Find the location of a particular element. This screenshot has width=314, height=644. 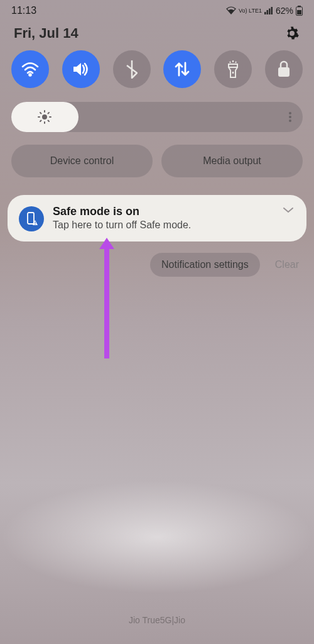

lock-icon is located at coordinates (284, 69).